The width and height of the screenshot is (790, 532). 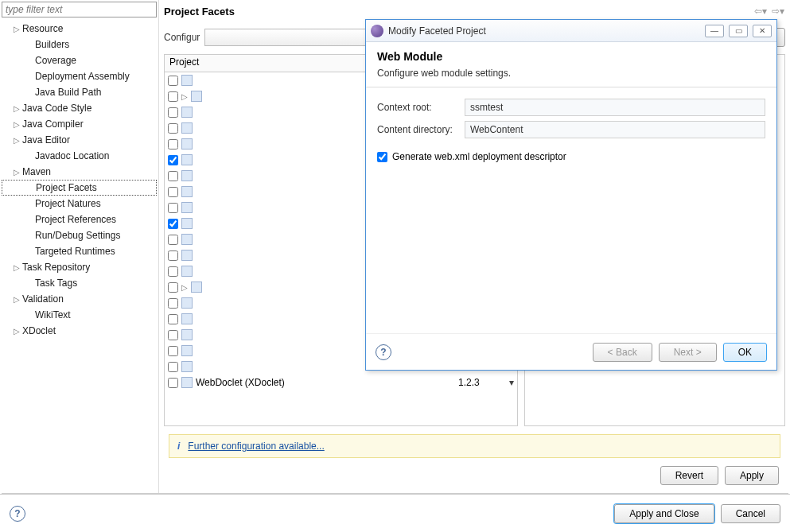 I want to click on sidebar-item-deployment-assembly: Deployment Assembly, so click(x=80, y=76).